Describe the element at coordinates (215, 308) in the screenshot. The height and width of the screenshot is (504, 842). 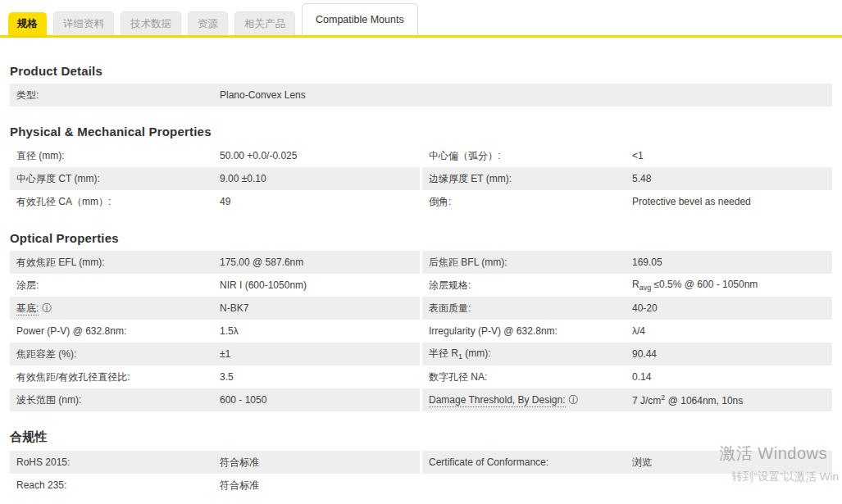
I see `spec-cell: 基底:ⓘN-BK7` at that location.